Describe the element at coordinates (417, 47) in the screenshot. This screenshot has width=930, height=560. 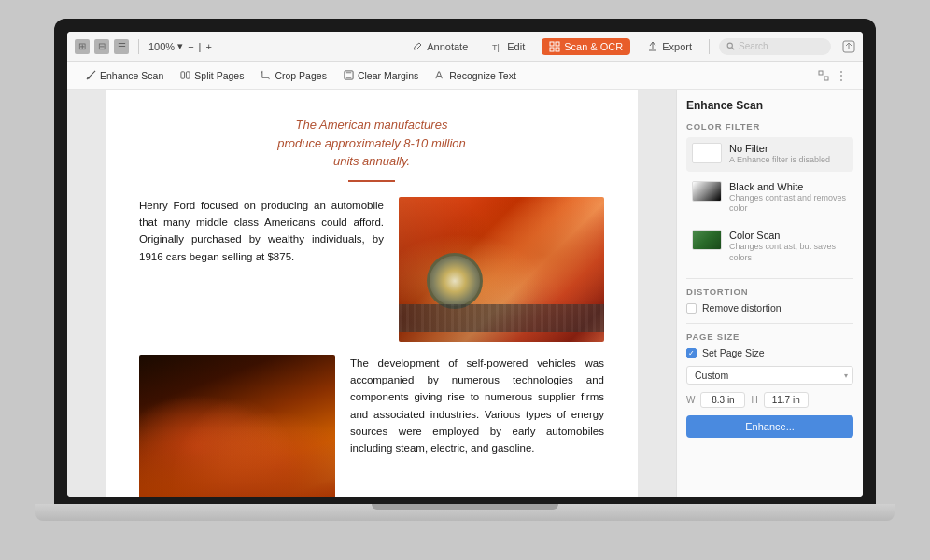
I see `annotate-icon` at that location.